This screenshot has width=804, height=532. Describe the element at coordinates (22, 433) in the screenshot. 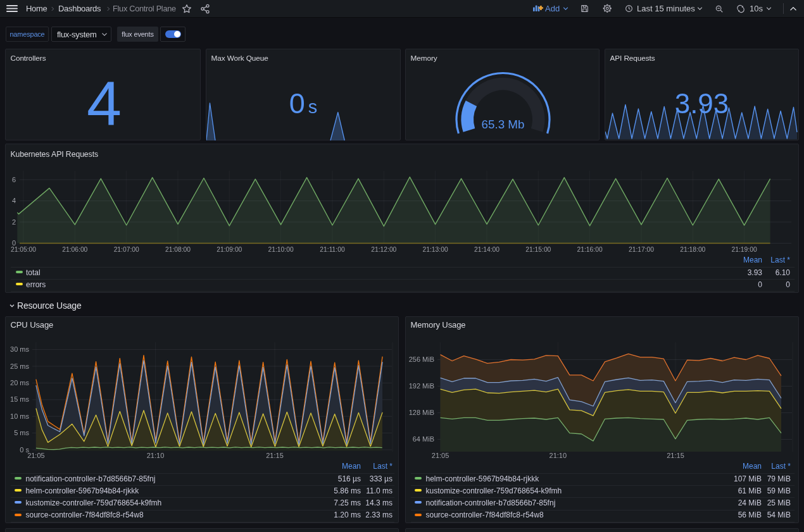

I see `svg-text: 5 ms` at that location.